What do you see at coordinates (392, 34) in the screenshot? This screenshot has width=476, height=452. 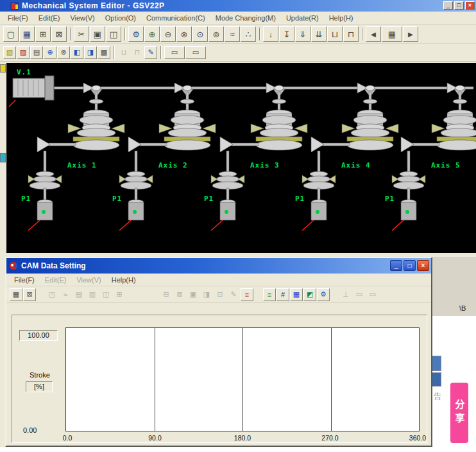 I see `sheet-button: ▦` at bounding box center [392, 34].